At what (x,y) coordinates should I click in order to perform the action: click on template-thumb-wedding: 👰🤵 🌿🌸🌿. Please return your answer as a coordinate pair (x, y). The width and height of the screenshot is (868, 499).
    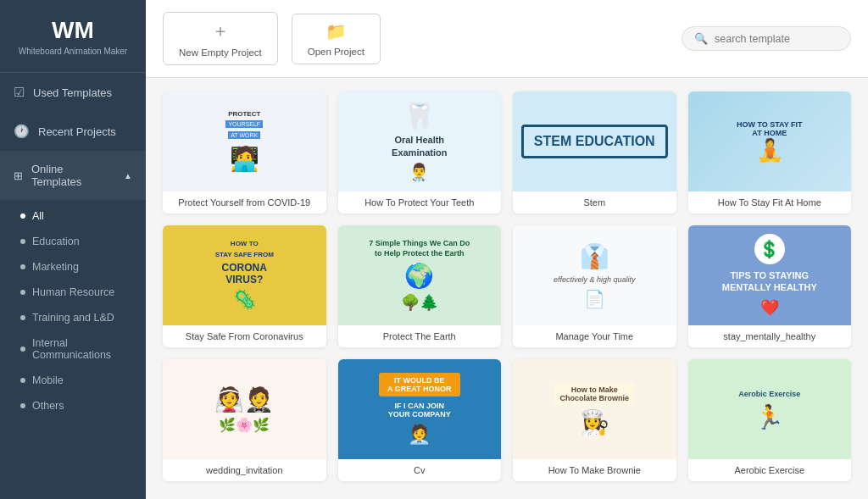
    Looking at the image, I should click on (244, 409).